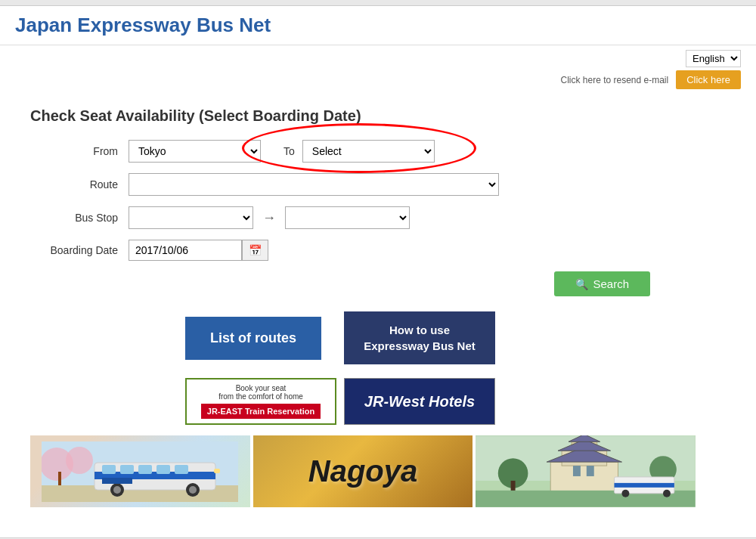 This screenshot has width=756, height=539. Describe the element at coordinates (340, 250) in the screenshot. I see `boarding-date-row: Boarding Date 📅` at that location.